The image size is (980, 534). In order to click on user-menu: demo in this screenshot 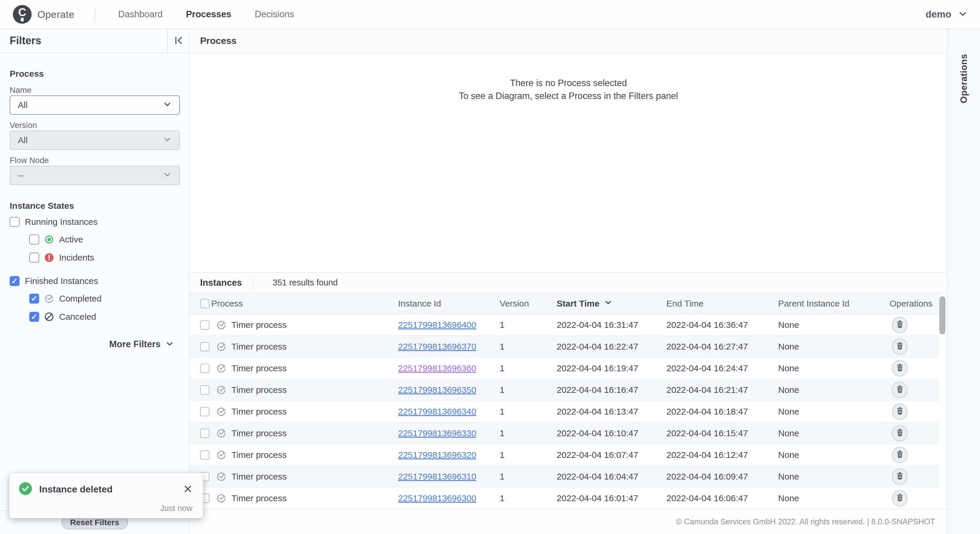, I will do `click(947, 14)`.